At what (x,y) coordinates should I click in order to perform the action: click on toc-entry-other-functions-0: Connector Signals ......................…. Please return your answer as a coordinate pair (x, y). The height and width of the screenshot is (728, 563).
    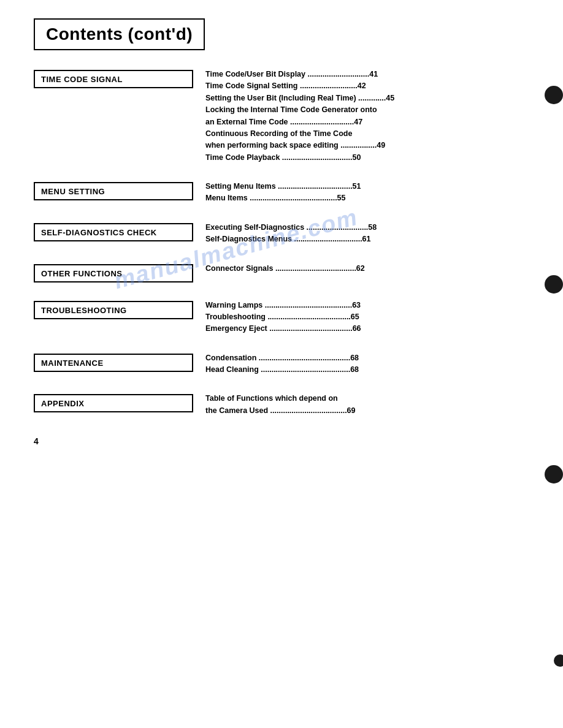
    Looking at the image, I should click on (372, 268).